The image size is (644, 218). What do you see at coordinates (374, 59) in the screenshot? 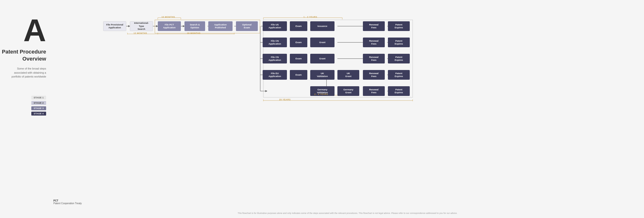
I see `renewal-fees-cn2-box: RenewalFees` at bounding box center [374, 59].